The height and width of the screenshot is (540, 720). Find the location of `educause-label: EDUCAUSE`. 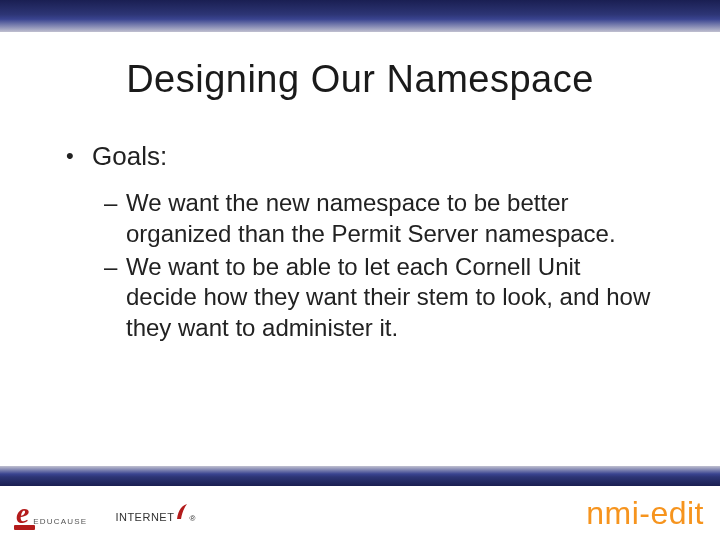

educause-label: EDUCAUSE is located at coordinates (60, 522).